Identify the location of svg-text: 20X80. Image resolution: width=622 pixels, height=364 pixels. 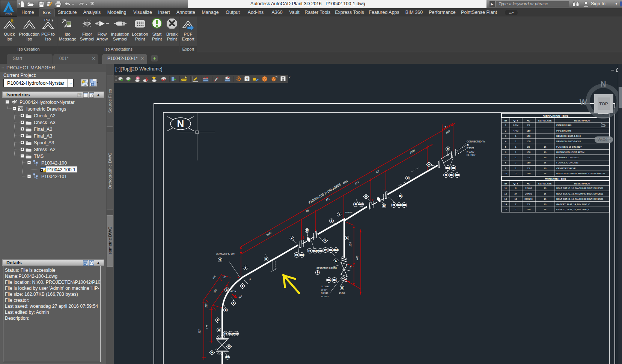
(529, 193).